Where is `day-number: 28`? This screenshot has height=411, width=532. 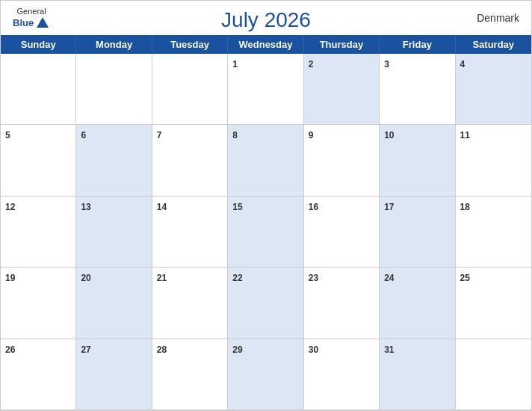
day-number: 28 is located at coordinates (161, 350).